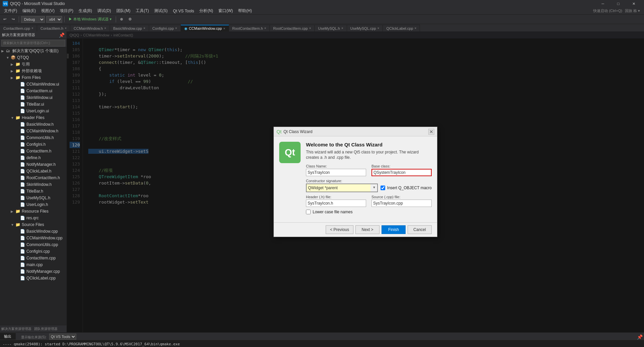  Describe the element at coordinates (33, 138) in the screenshot. I see `tree-commonutils-h: ▶ 📄 CommonUtils.h` at that location.